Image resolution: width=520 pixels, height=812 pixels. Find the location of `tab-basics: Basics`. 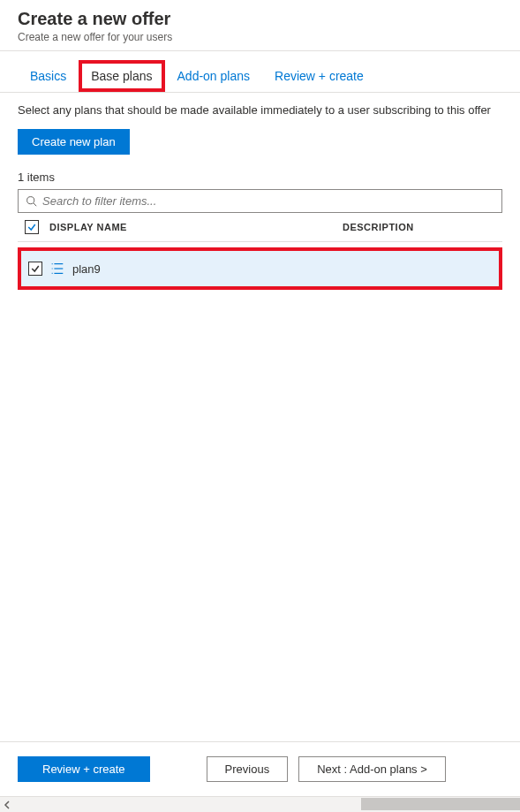

tab-basics: Basics is located at coordinates (48, 76).